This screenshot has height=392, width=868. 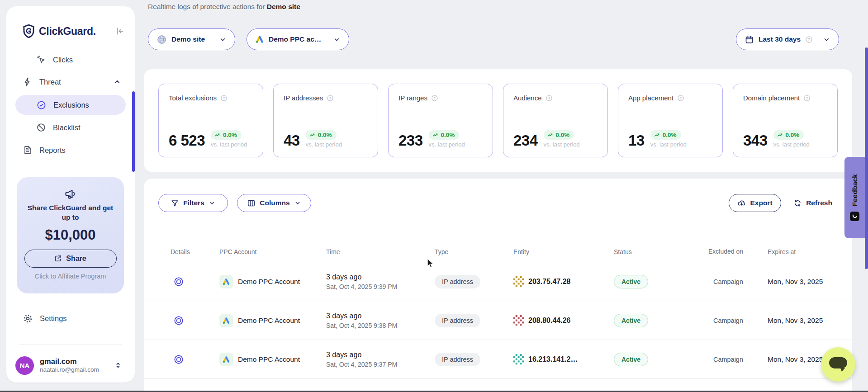 I want to click on user-email: naatali.ro@gmail.com, so click(x=70, y=370).